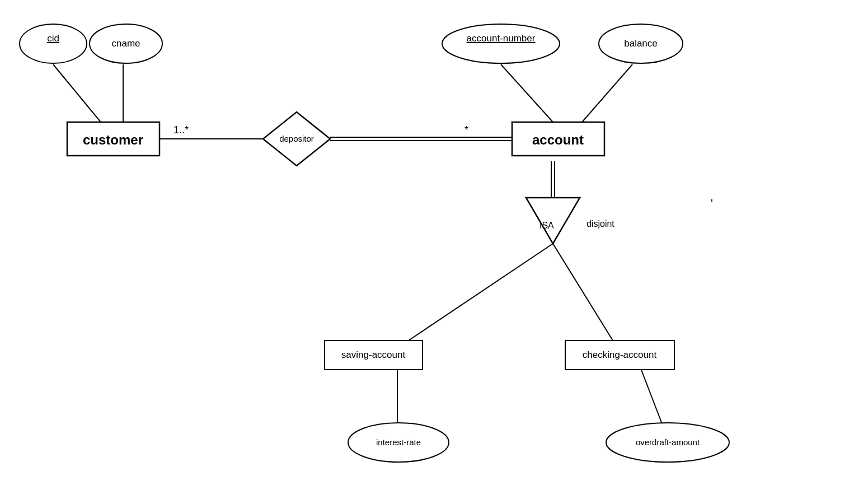 The image size is (868, 499). I want to click on account-label: account, so click(558, 140).